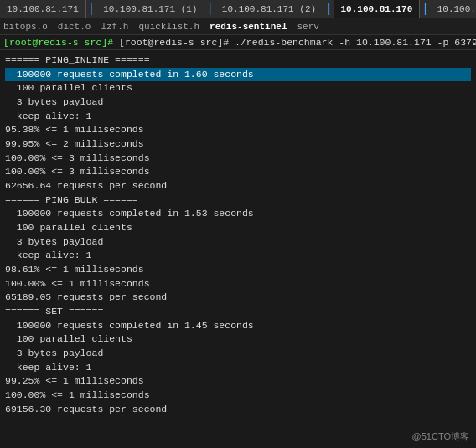 Image resolution: width=476 pixels, height=448 pixels. What do you see at coordinates (114, 27) in the screenshot?
I see `file-lzf: lzf.h` at bounding box center [114, 27].